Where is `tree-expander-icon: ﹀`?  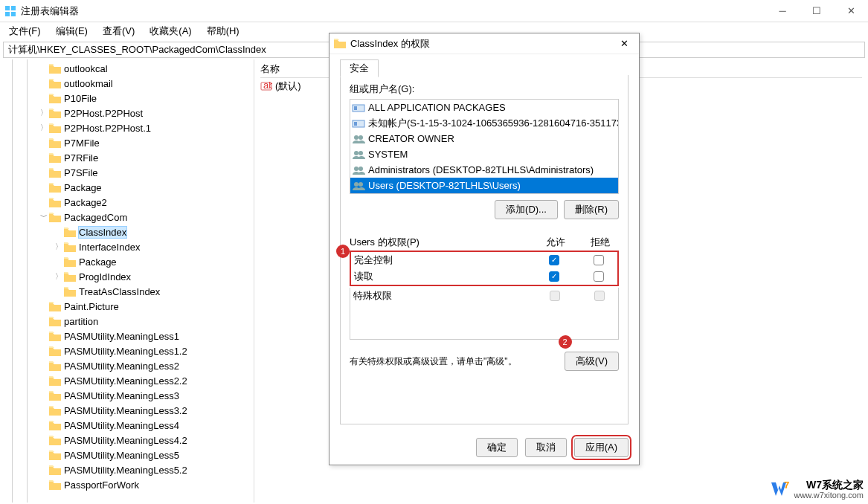 tree-expander-icon: ﹀ is located at coordinates (44, 217).